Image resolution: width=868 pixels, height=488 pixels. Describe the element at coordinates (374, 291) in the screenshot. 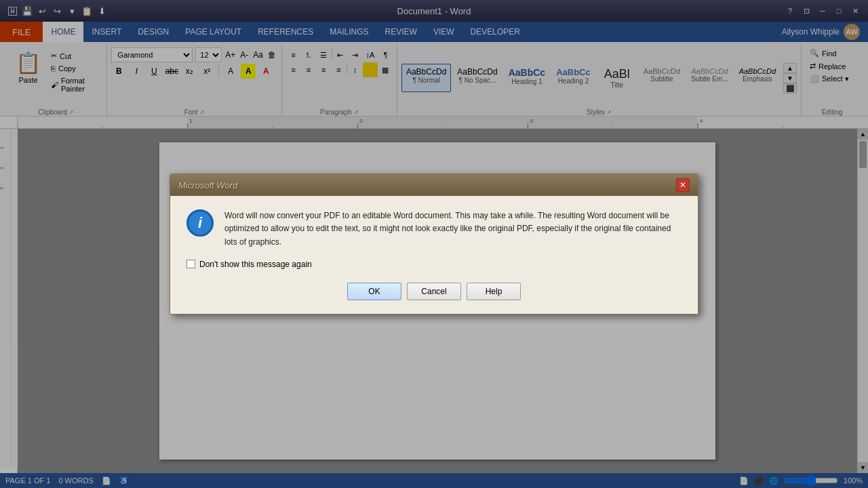

I see `ok-button: OK` at that location.